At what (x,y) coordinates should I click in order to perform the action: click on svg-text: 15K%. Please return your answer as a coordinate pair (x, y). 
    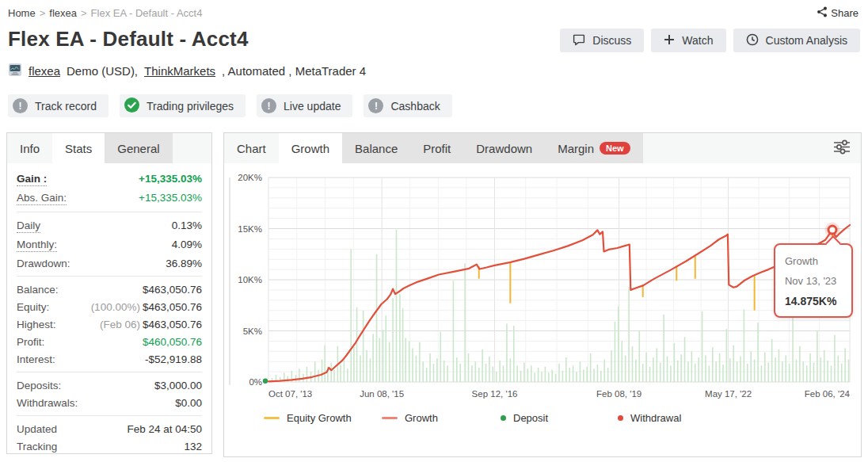
    Looking at the image, I should click on (250, 229).